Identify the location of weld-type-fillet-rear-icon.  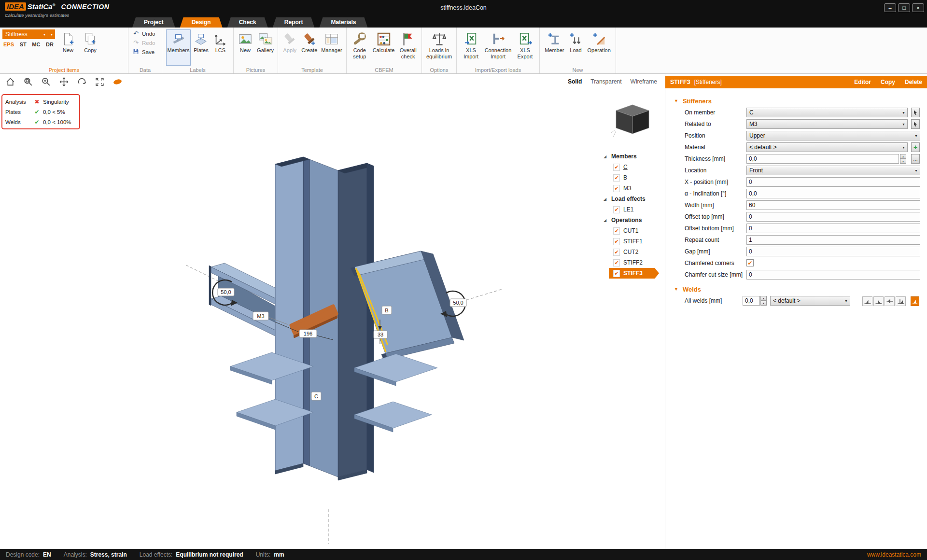
(879, 301).